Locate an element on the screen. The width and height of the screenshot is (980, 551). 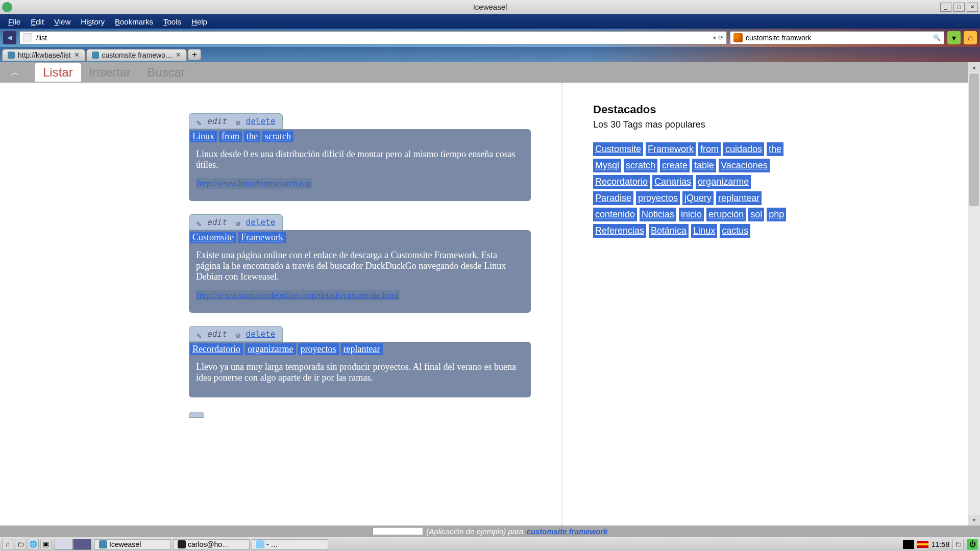
cloud-tag: table is located at coordinates (704, 165).